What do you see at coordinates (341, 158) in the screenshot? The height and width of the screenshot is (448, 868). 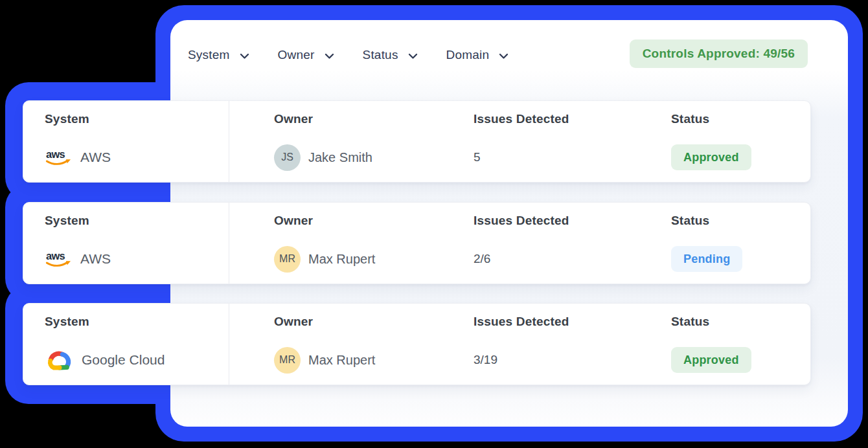 I see `owner-name: Jake Smith` at bounding box center [341, 158].